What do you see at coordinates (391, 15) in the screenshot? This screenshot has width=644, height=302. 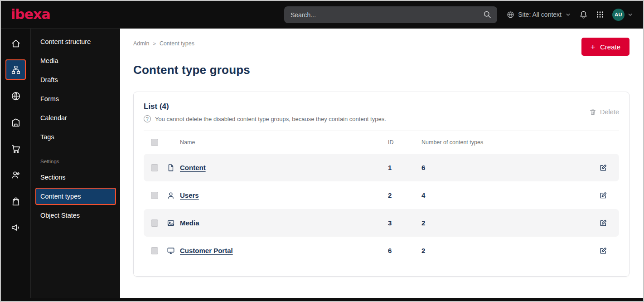 I see `search-input` at bounding box center [391, 15].